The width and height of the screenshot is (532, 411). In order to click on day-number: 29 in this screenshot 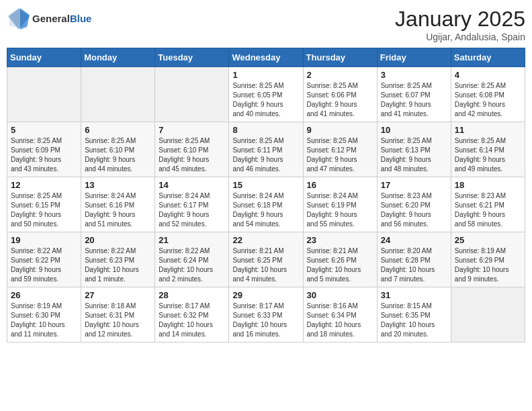, I will do `click(266, 295)`.